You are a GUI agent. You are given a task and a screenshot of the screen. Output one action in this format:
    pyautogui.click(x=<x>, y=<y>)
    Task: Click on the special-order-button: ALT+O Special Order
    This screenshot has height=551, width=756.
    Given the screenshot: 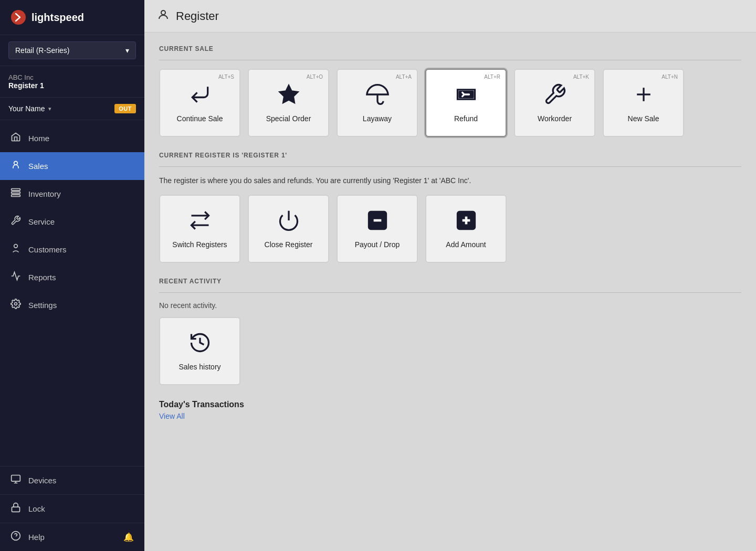 What is the action you would take?
    pyautogui.click(x=289, y=103)
    